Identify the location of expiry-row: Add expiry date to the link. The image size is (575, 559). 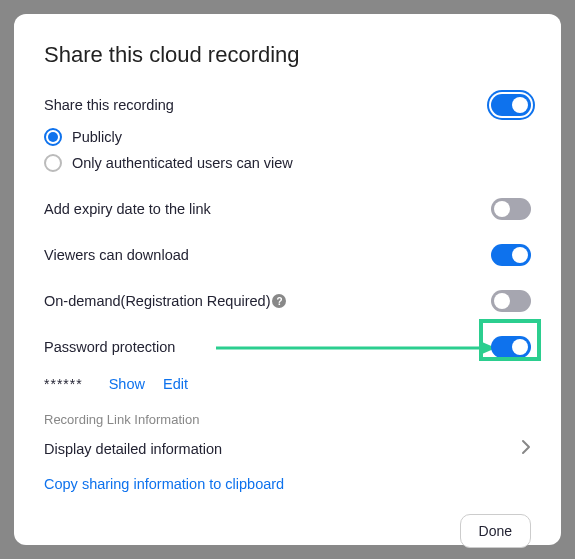
(288, 209).